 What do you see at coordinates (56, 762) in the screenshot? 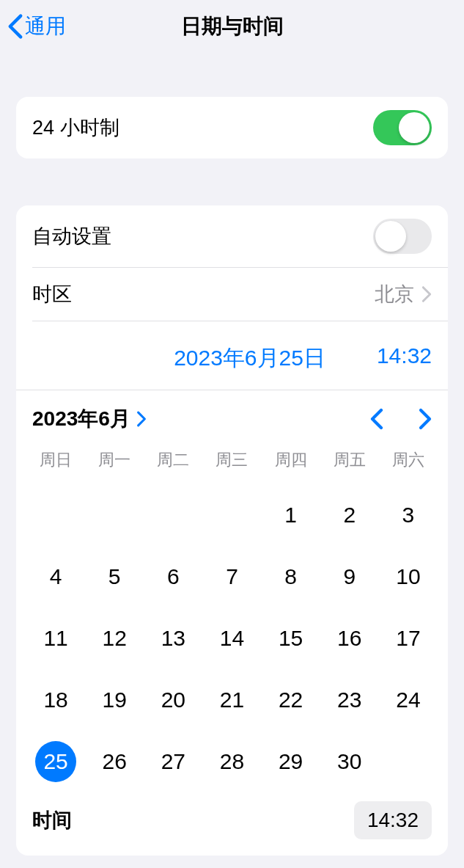
I see `day-cell: 25` at bounding box center [56, 762].